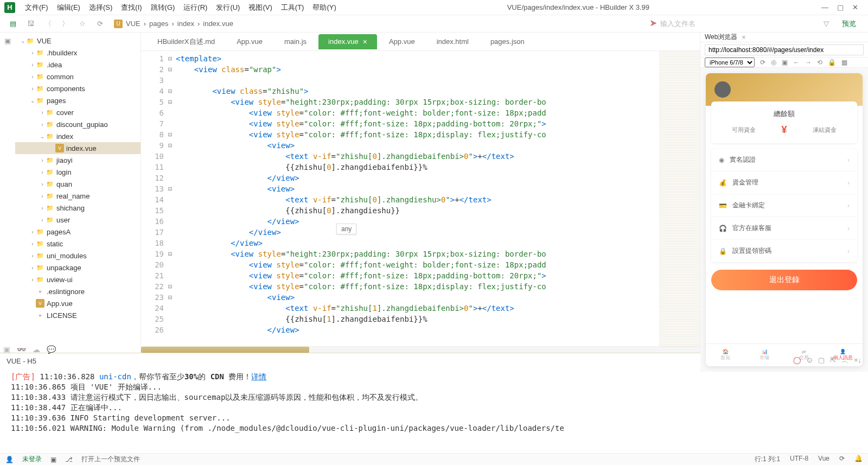 This screenshot has width=868, height=465. I want to click on minimize-icon: —, so click(825, 8).